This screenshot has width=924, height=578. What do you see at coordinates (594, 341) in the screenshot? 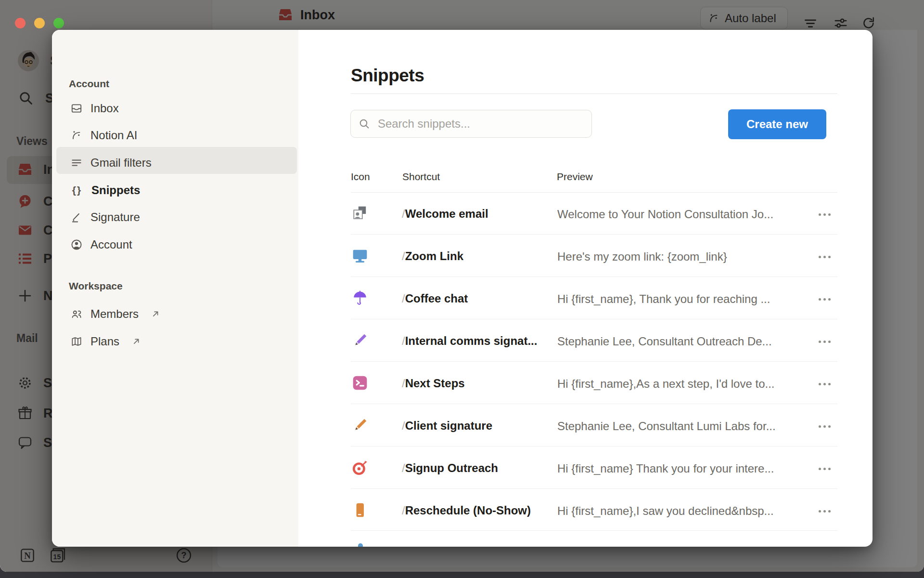
I see `snippet-row: /Internal comms signat... Stephanie Lee,…` at bounding box center [594, 341].